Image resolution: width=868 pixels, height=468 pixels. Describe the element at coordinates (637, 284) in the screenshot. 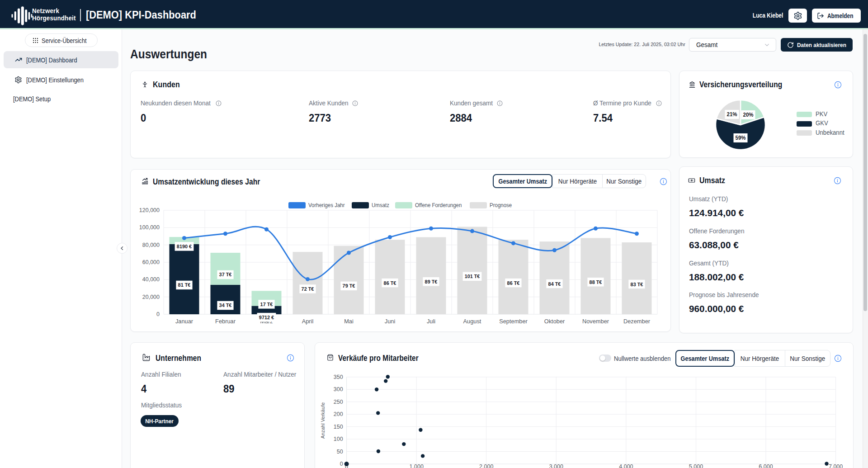

I see `svg-text: 83 T€` at that location.